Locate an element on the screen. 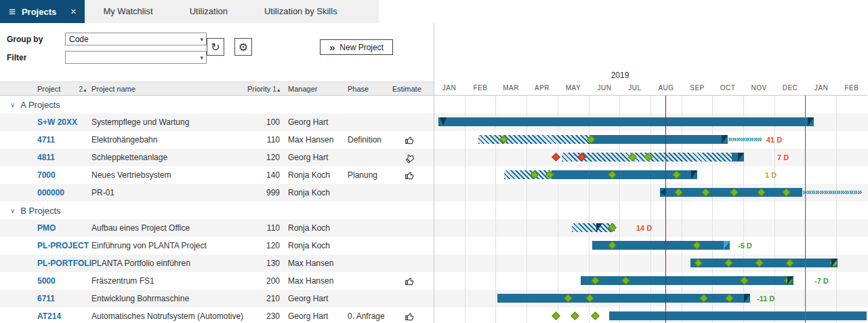 This screenshot has width=868, height=323. double-chevron-icon: » is located at coordinates (331, 48).